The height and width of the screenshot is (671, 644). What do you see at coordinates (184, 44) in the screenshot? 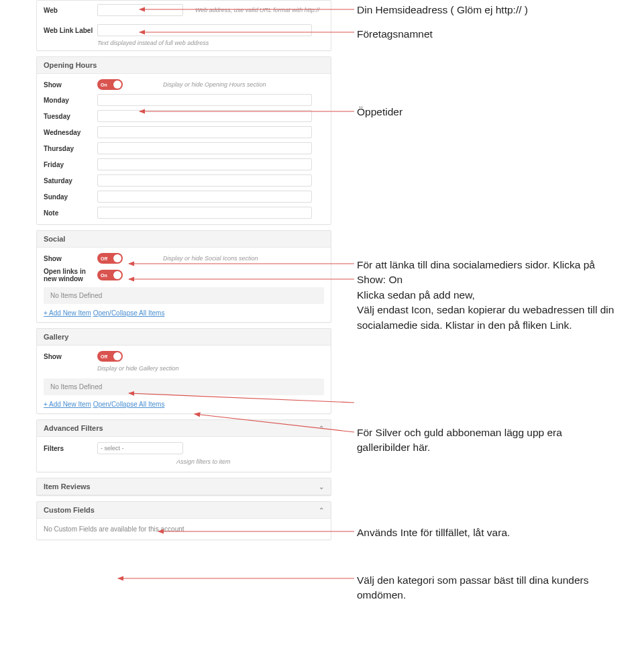
I see `help-weblink: Text displayed instead of full web addre…` at bounding box center [184, 44].